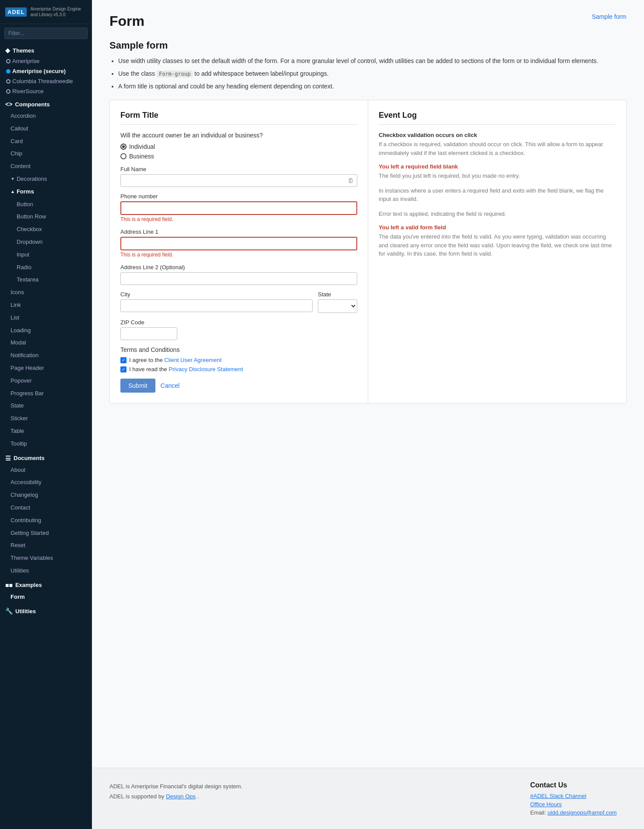 The image size is (644, 829). What do you see at coordinates (46, 242) in the screenshot?
I see `sidebar-item-dropdown: Dropdown` at bounding box center [46, 242].